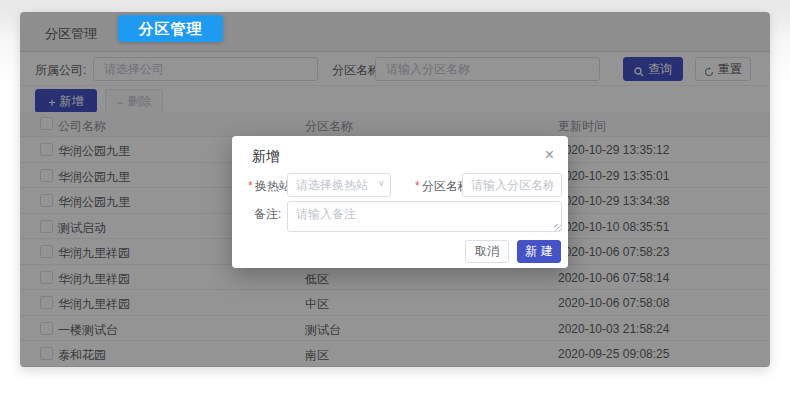  What do you see at coordinates (170, 28) in the screenshot?
I see `annotation-badge: 分区管理` at bounding box center [170, 28].